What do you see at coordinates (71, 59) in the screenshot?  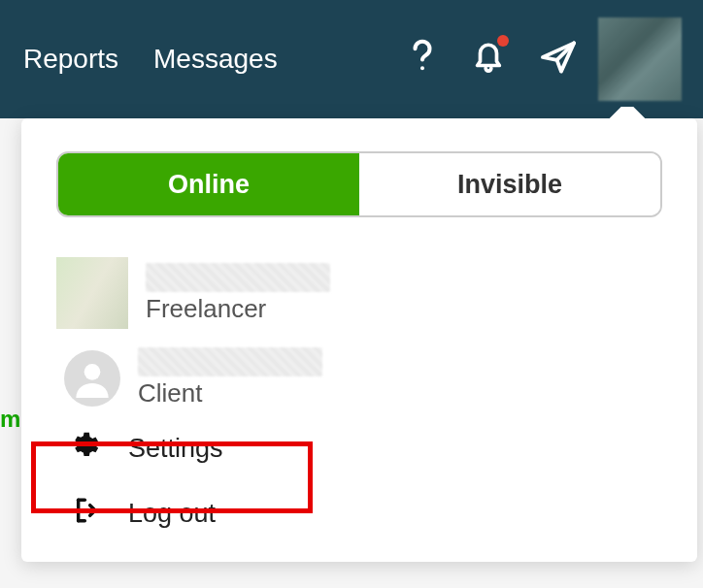 I see `nav-link-reports: Reports` at bounding box center [71, 59].